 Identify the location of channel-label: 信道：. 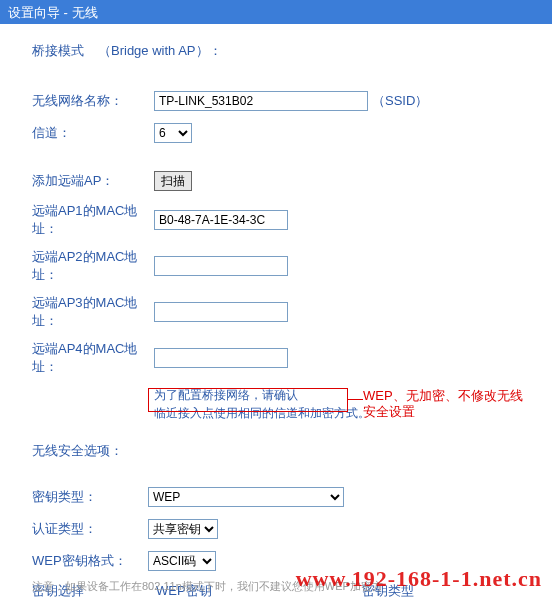
(93, 133).